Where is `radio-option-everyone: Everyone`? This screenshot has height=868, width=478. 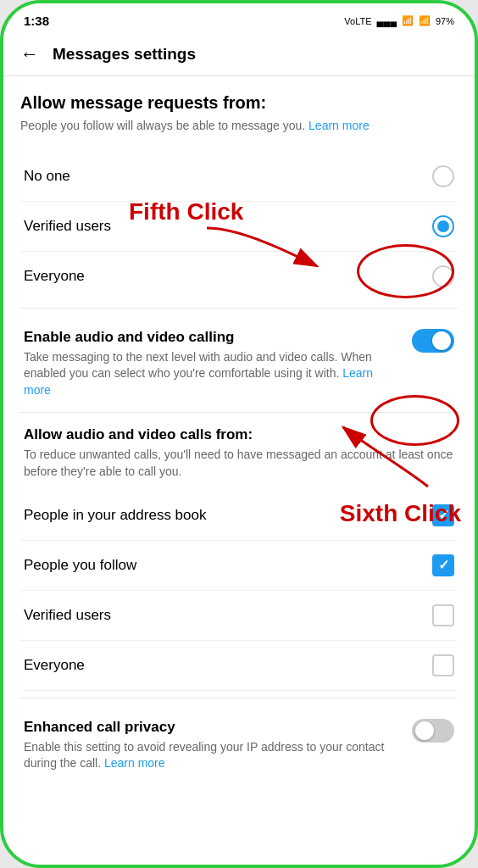
radio-option-everyone: Everyone is located at coordinates (239, 276).